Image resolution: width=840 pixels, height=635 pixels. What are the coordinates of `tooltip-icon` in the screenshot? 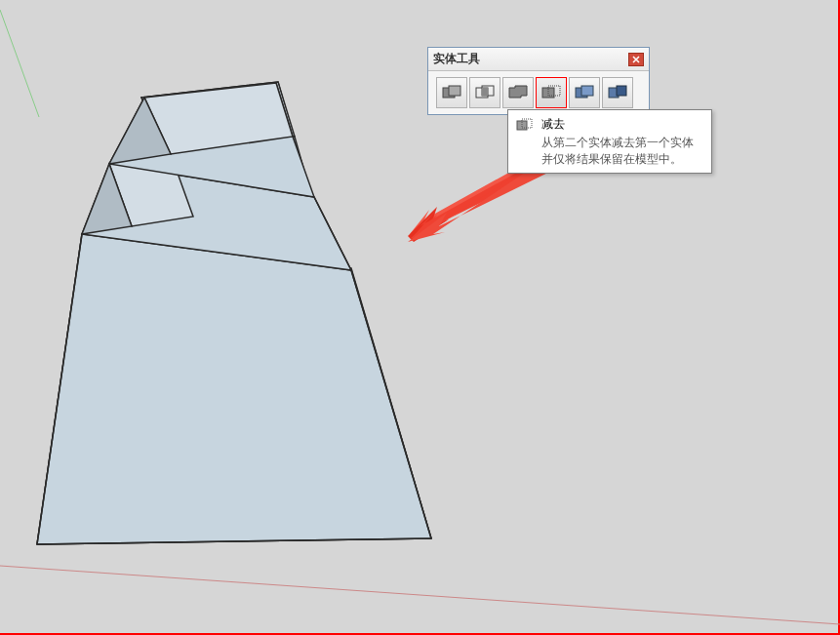 It's located at (525, 127).